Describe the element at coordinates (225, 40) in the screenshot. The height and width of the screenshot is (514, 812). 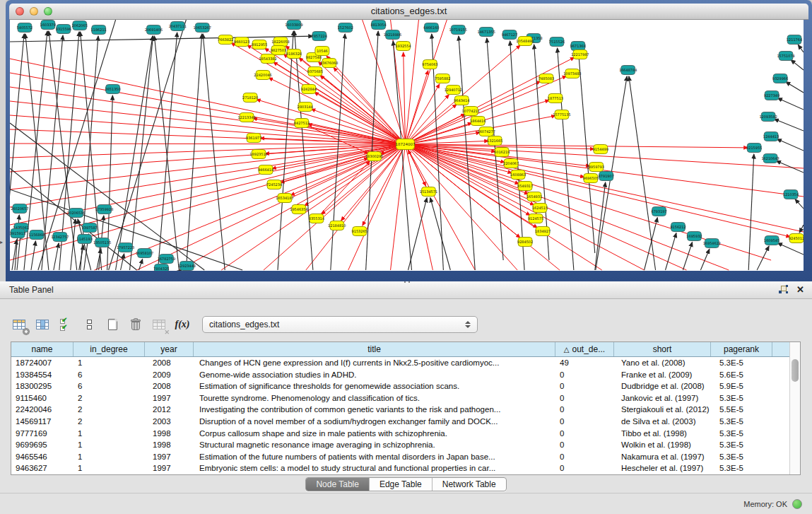
I see `graph-node: 7663822` at that location.